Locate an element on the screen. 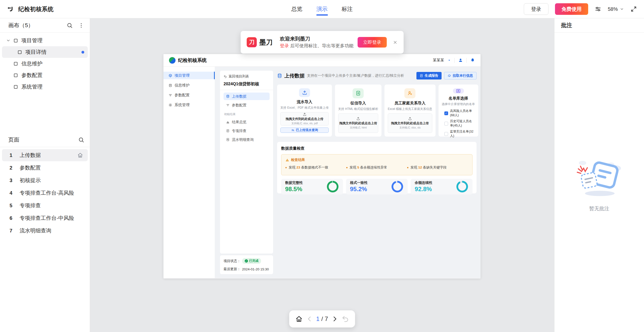  updated-value: 2024-01-20 15:30 is located at coordinates (255, 269).